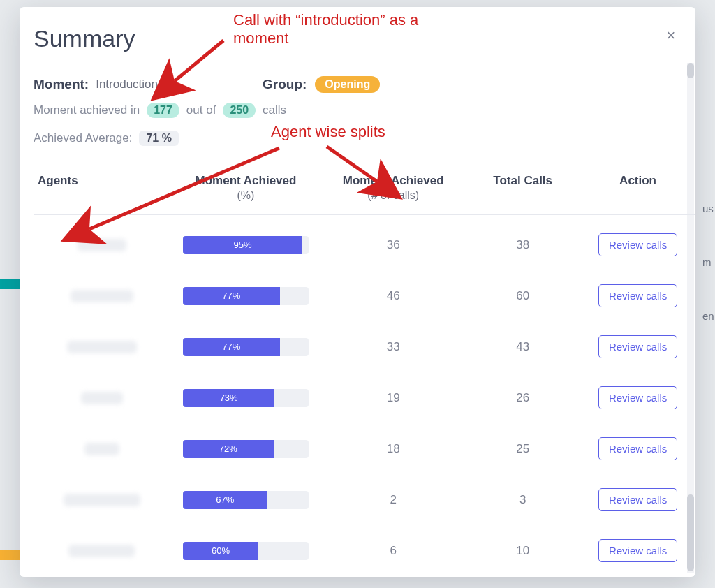 The height and width of the screenshot is (588, 715). I want to click on col-pct-label: Moment Achieved, so click(246, 180).